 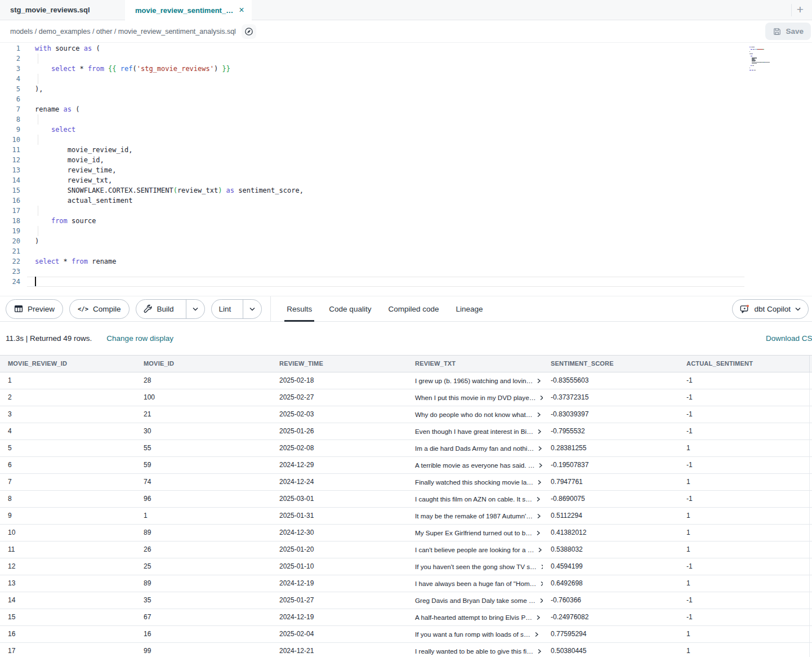 What do you see at coordinates (159, 309) in the screenshot?
I see `build-button-main: Build` at bounding box center [159, 309].